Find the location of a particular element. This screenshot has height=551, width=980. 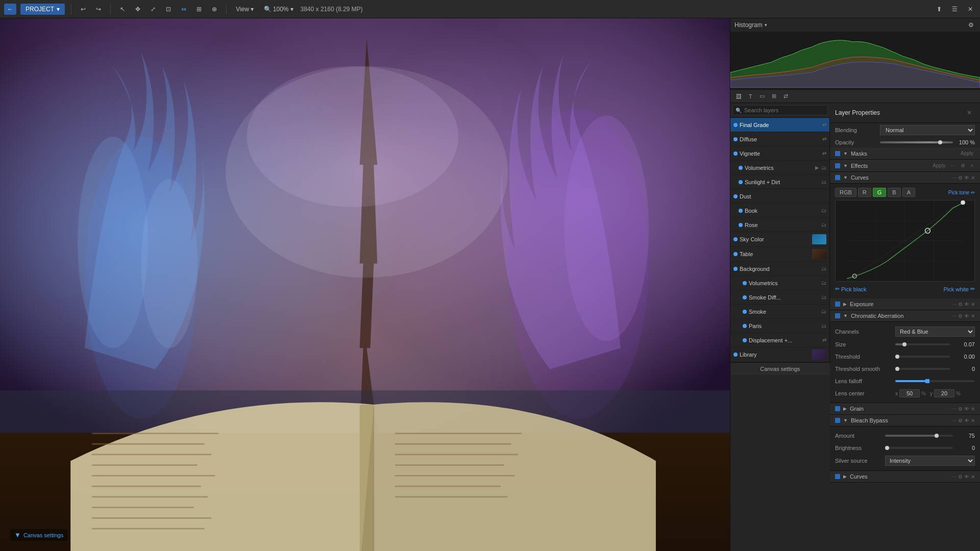

grain-settings-btn: ⚙ is located at coordinates (961, 409).